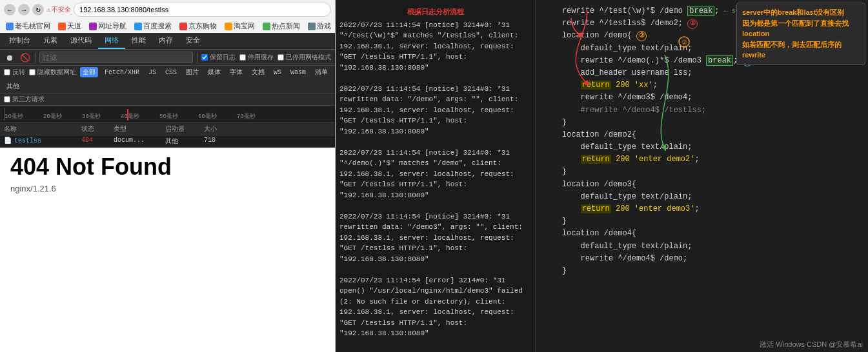 Image resolution: width=868 pixels, height=352 pixels. Describe the element at coordinates (217, 129) in the screenshot. I see `col-header-size: 大小` at that location.